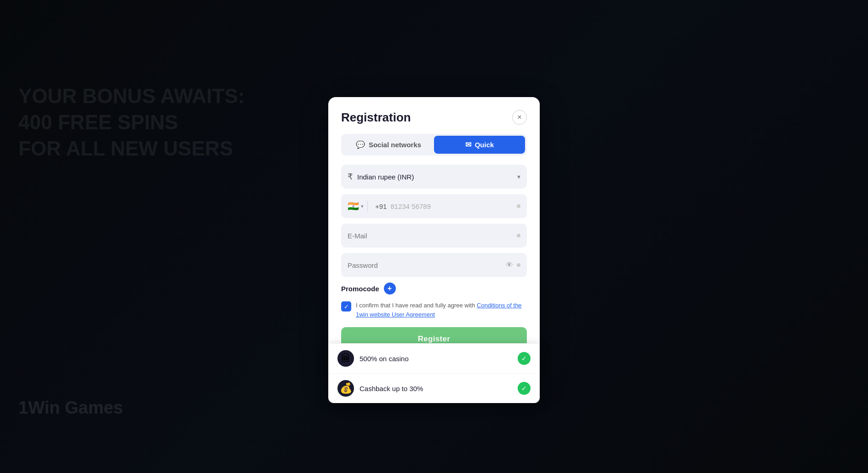 Image resolution: width=868 pixels, height=473 pixels. I want to click on country-selector: 🇮🇳 ▾, so click(358, 206).